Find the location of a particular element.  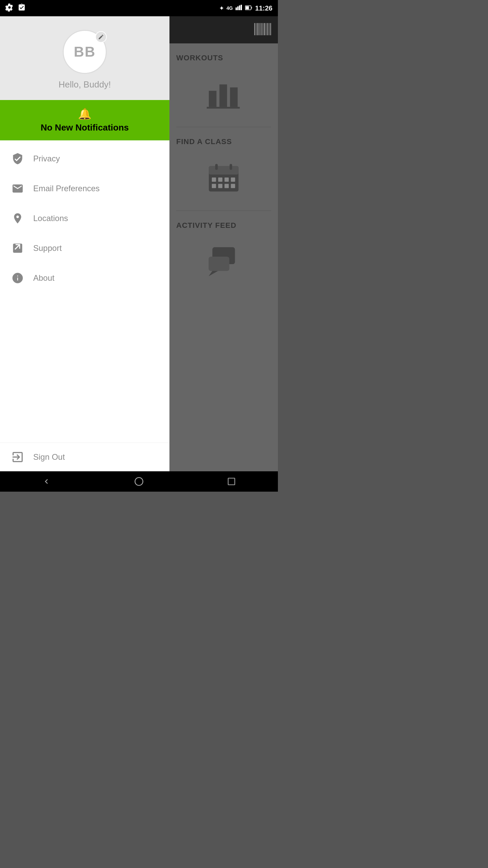

right-top-bar is located at coordinates (224, 30).